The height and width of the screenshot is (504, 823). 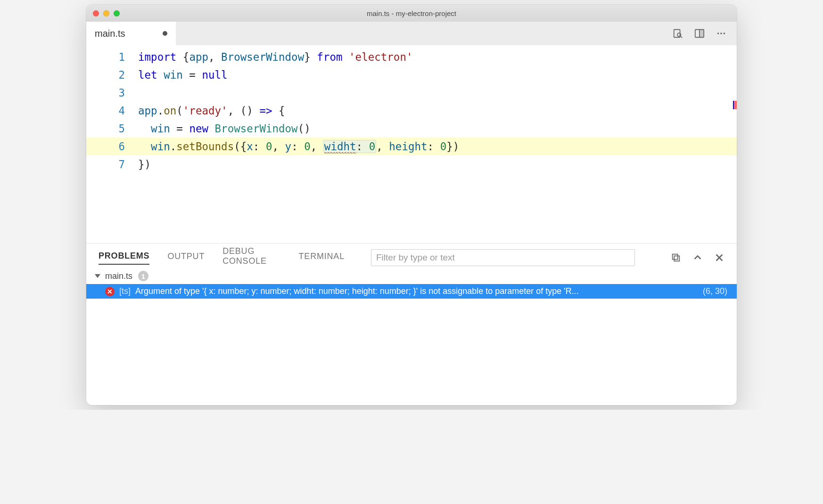 What do you see at coordinates (721, 33) in the screenshot?
I see `more-icon` at bounding box center [721, 33].